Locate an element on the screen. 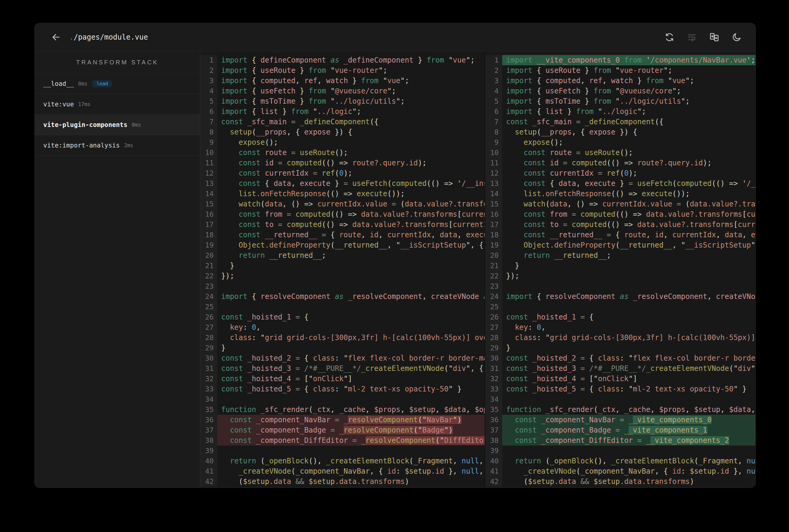 Image resolution: width=789 pixels, height=532 pixels. code-text: return (_openBlock(), _createElementBloc… is located at coordinates (629, 461).